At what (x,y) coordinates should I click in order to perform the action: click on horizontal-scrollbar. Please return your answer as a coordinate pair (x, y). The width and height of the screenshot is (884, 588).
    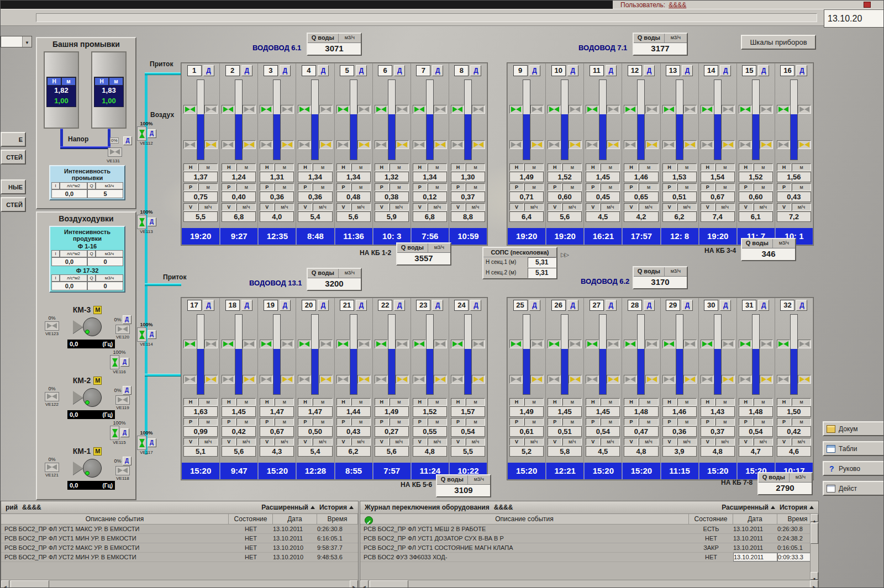
    Looking at the image, I should click on (180, 584).